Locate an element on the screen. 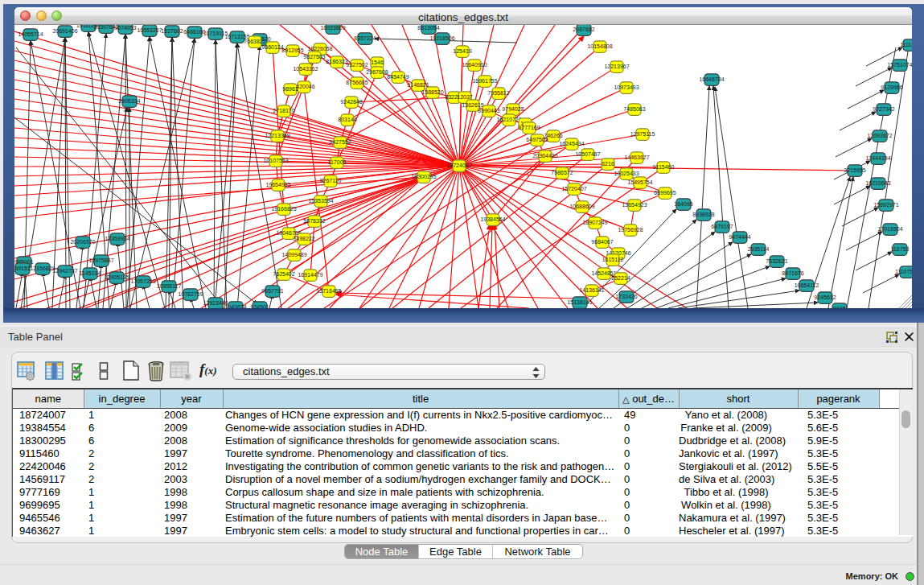 Image resolution: width=924 pixels, height=585 pixels. svg-text: 1111264 is located at coordinates (906, 45).